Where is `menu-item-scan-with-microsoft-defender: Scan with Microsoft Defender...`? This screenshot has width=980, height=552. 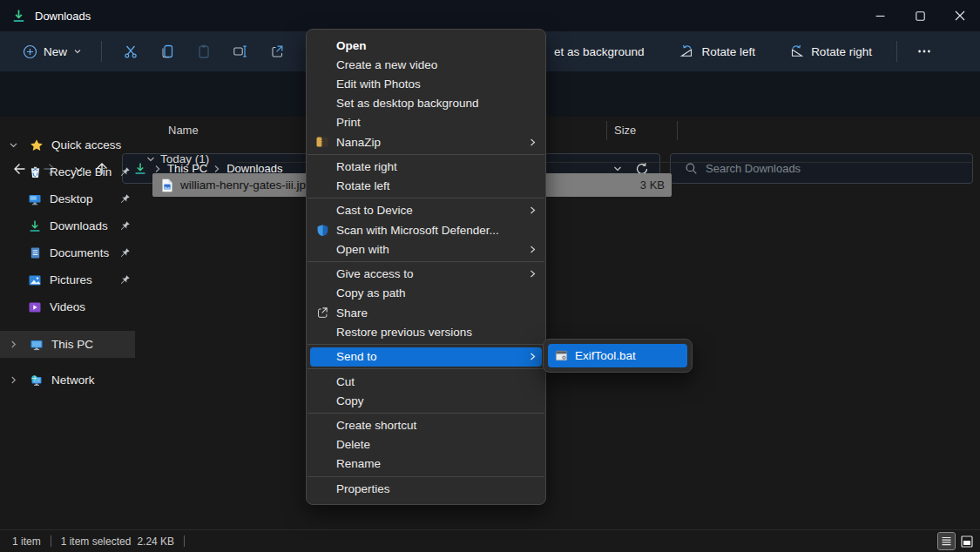 menu-item-scan-with-microsoft-defender: Scan with Microsoft Defender... is located at coordinates (426, 230).